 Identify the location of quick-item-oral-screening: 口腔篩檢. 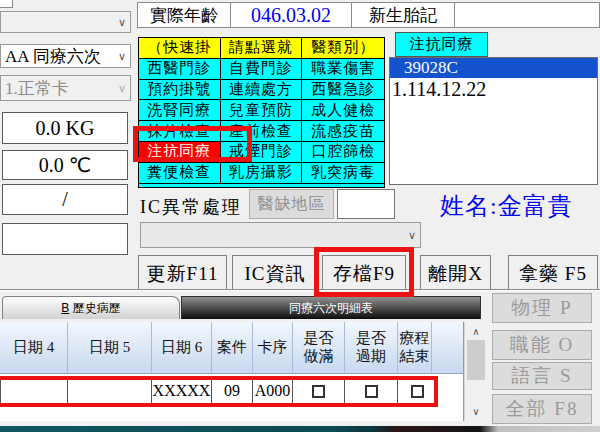
(343, 152).